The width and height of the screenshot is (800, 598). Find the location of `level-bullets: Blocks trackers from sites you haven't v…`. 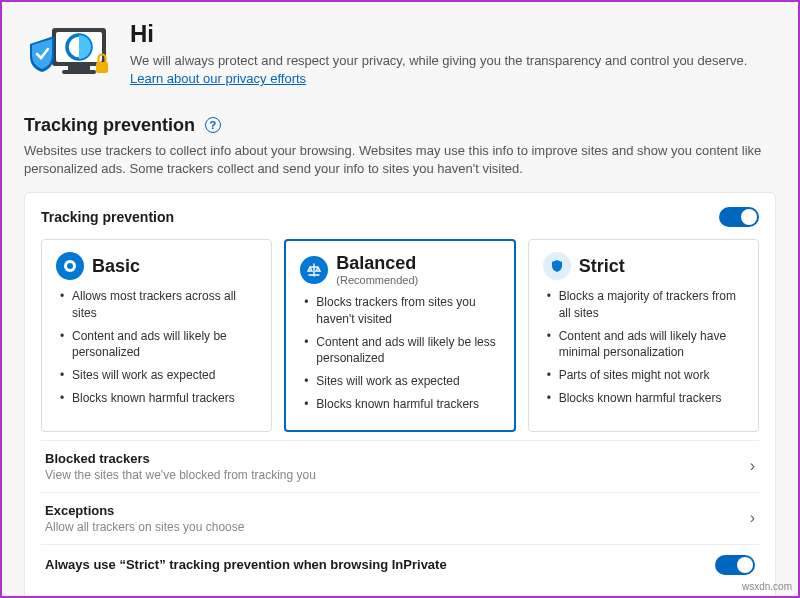

level-bullets: Blocks trackers from sites you haven't v… is located at coordinates (400, 353).